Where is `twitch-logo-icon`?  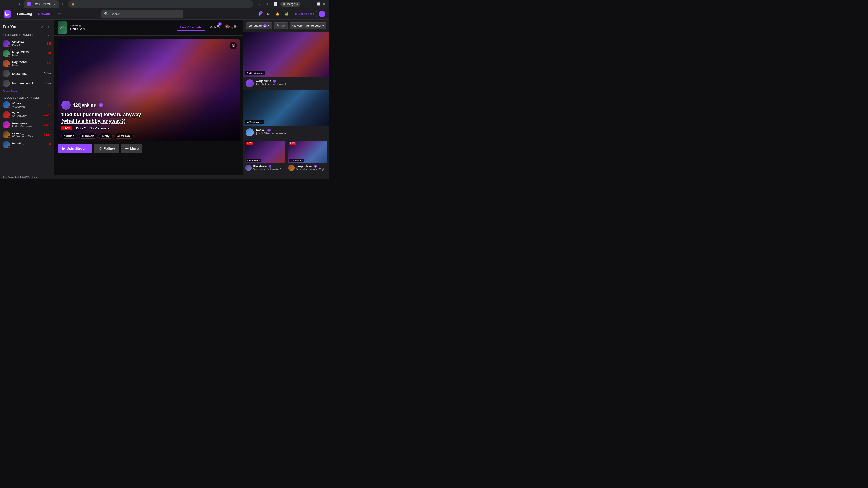
twitch-logo-icon is located at coordinates (7, 14).